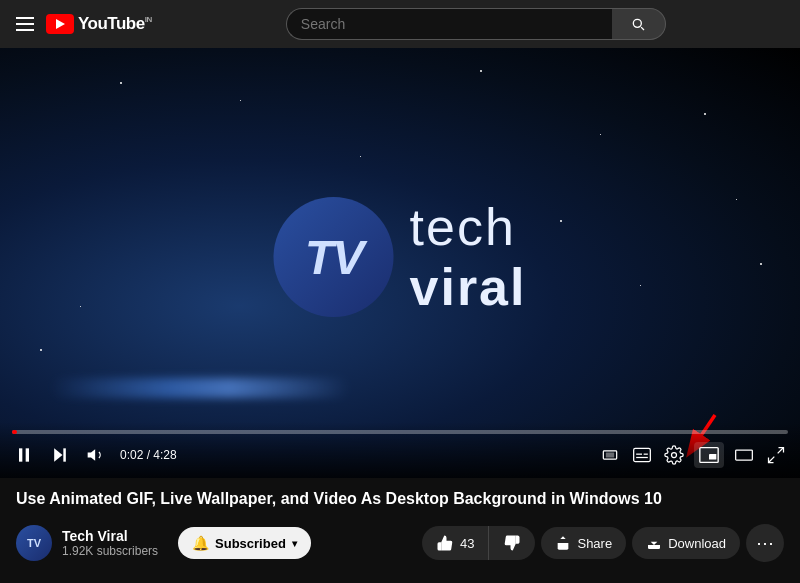 This screenshot has width=800, height=583. I want to click on thumbs-up-icon, so click(445, 543).